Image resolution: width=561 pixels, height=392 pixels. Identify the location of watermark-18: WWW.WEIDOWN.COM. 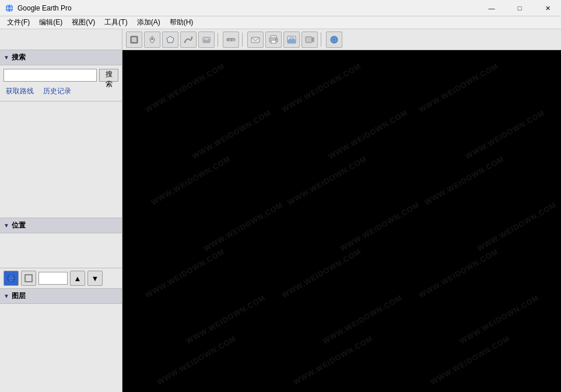
(499, 320).